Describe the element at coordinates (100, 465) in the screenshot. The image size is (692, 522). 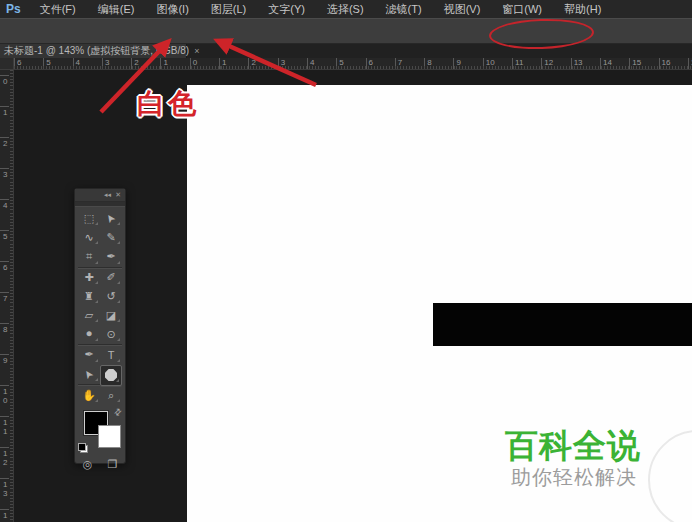
I see `toolbox-bottom: ◎ ❐` at that location.